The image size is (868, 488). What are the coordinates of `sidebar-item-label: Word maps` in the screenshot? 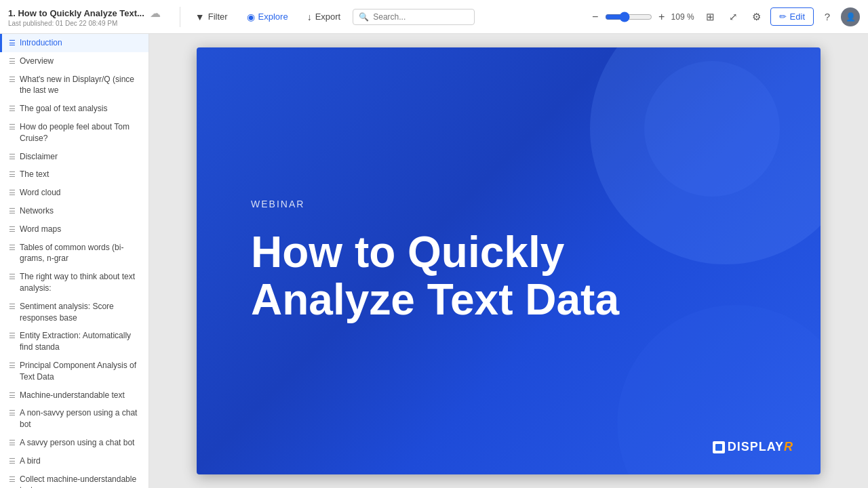 It's located at (81, 229).